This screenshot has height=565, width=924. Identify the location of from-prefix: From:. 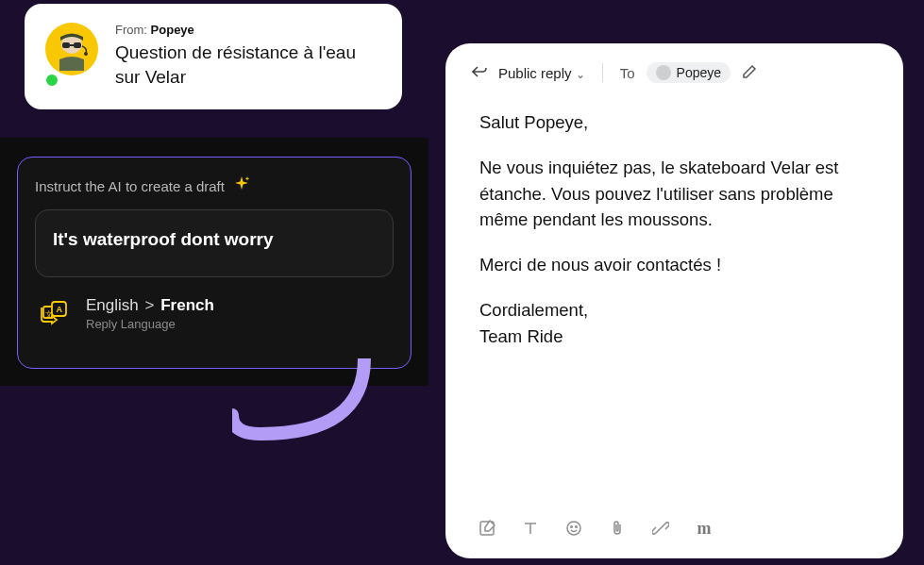
(131, 30).